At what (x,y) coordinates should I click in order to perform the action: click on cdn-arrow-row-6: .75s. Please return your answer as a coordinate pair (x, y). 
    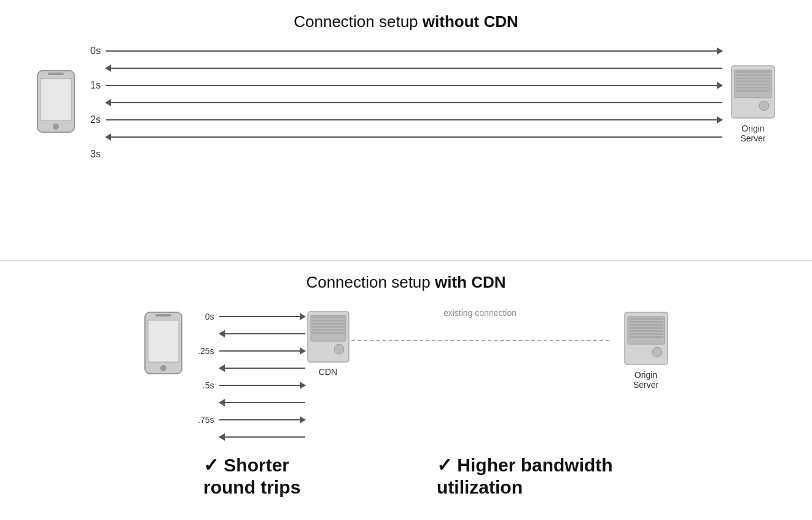
    Looking at the image, I should click on (248, 420).